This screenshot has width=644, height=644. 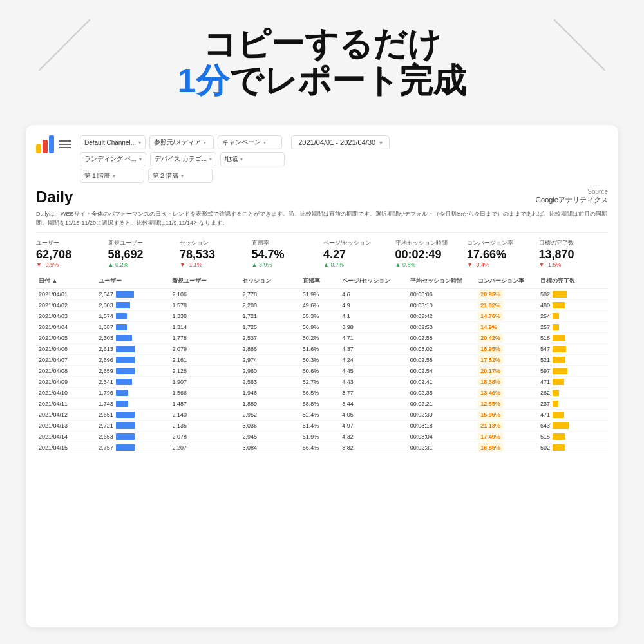 What do you see at coordinates (66, 317) in the screenshot?
I see `cell-date: 2021/04/03` at bounding box center [66, 317].